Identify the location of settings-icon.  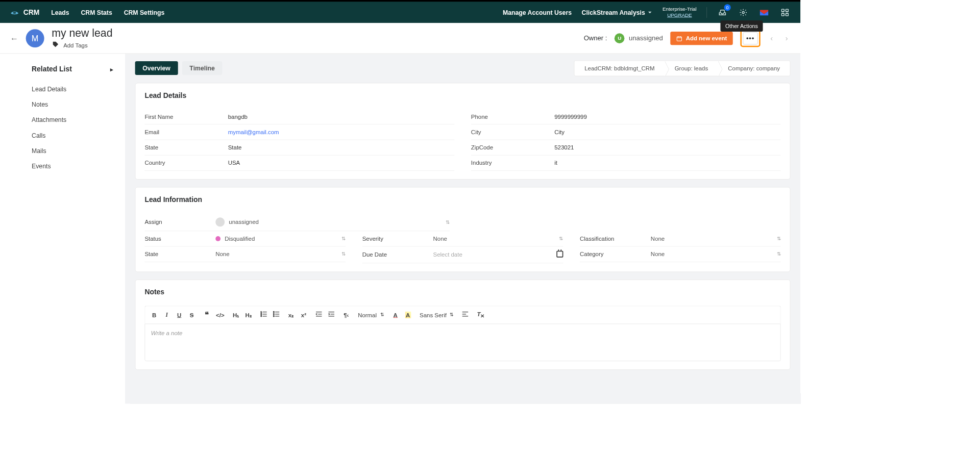
(743, 12).